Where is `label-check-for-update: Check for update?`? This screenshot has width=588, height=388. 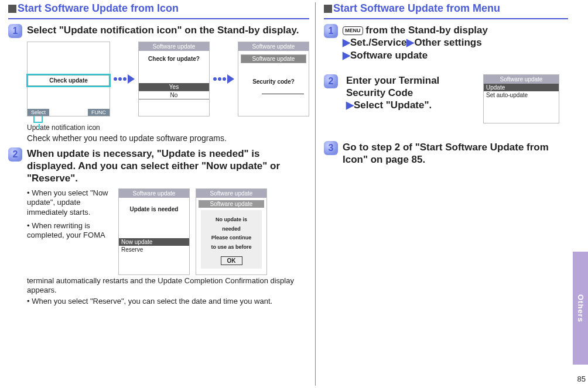
label-check-for-update: Check for update? is located at coordinates (174, 59).